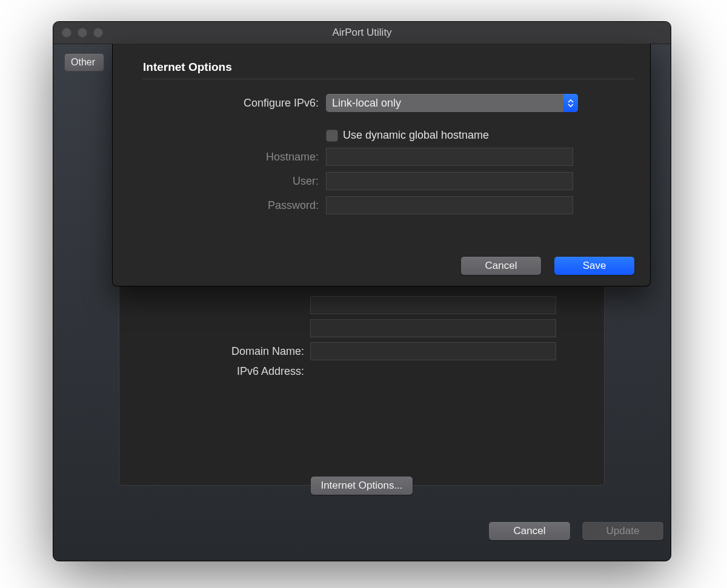 The height and width of the screenshot is (588, 727). What do you see at coordinates (389, 205) in the screenshot?
I see `password-row: Password:` at bounding box center [389, 205].